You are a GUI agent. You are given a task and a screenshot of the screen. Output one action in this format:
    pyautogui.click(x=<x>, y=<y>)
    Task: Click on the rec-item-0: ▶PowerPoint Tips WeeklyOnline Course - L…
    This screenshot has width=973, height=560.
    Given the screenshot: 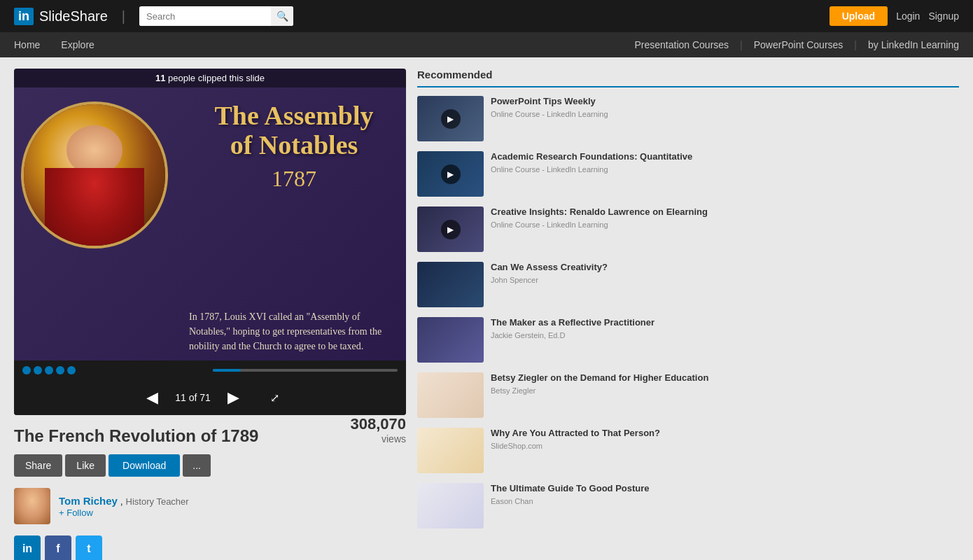 What is the action you would take?
    pyautogui.click(x=688, y=119)
    